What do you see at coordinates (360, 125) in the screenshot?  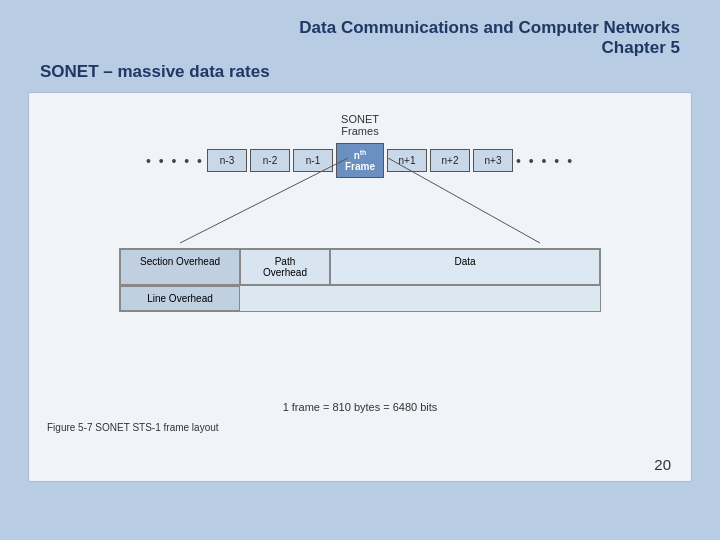 I see `sonet-frames-label: SONET Frames` at bounding box center [360, 125].